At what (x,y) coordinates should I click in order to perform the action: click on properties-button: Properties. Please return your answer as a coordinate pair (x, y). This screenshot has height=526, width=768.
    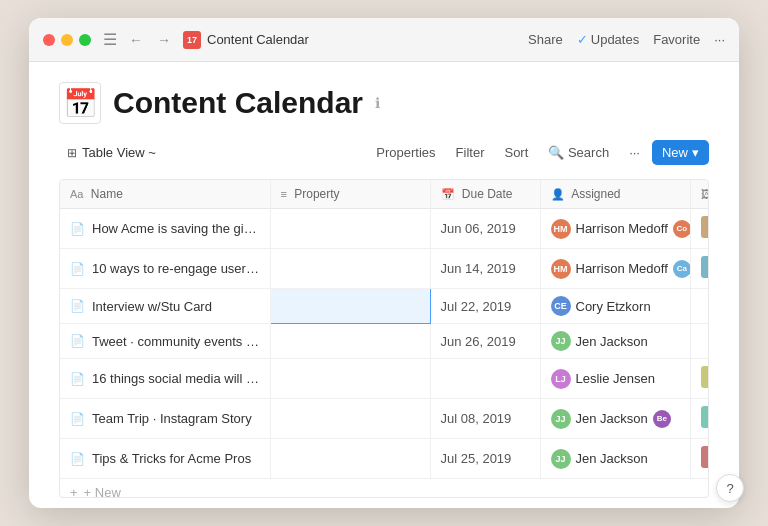
    Looking at the image, I should click on (406, 152).